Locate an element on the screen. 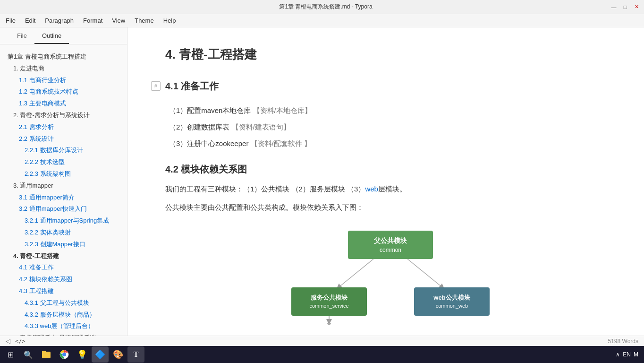  outline-item-2-2-1: 2.2.1 数据库分库设计 is located at coordinates (63, 150).